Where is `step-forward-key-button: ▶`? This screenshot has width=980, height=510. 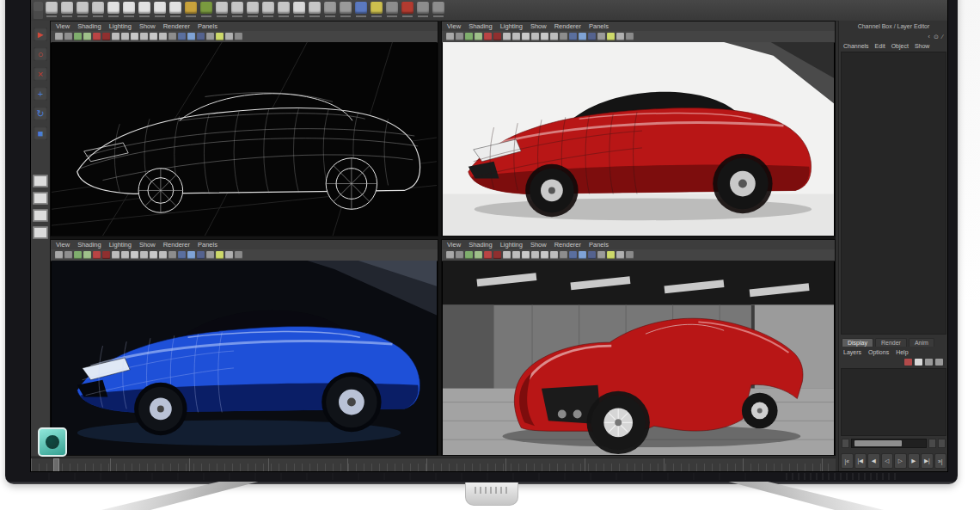
step-forward-key-button: ▶ is located at coordinates (915, 461).